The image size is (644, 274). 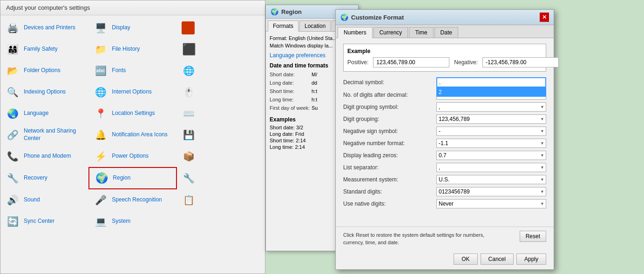 What do you see at coordinates (45, 49) in the screenshot?
I see `sidebar-item-family-safety: 👨‍👩‍👧 Family Safety` at bounding box center [45, 49].